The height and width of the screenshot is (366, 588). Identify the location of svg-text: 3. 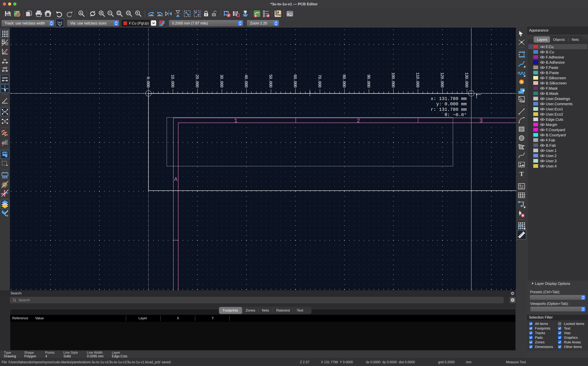
(481, 121).